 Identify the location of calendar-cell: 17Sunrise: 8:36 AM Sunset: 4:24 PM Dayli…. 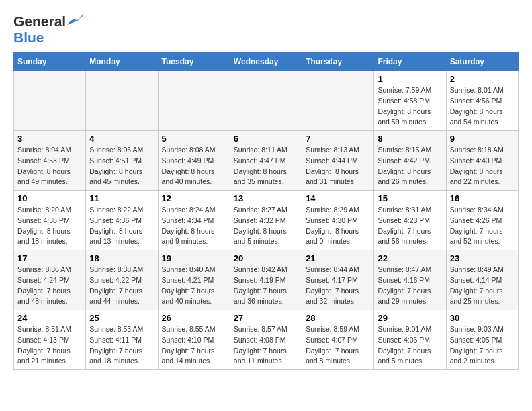
(50, 281).